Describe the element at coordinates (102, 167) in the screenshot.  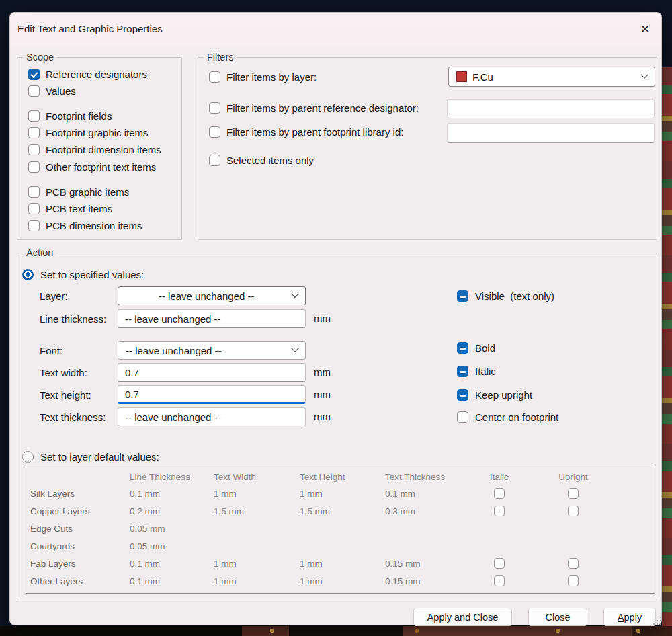
I see `scope-item-other-footprint-text-items: Other footprint text items` at that location.